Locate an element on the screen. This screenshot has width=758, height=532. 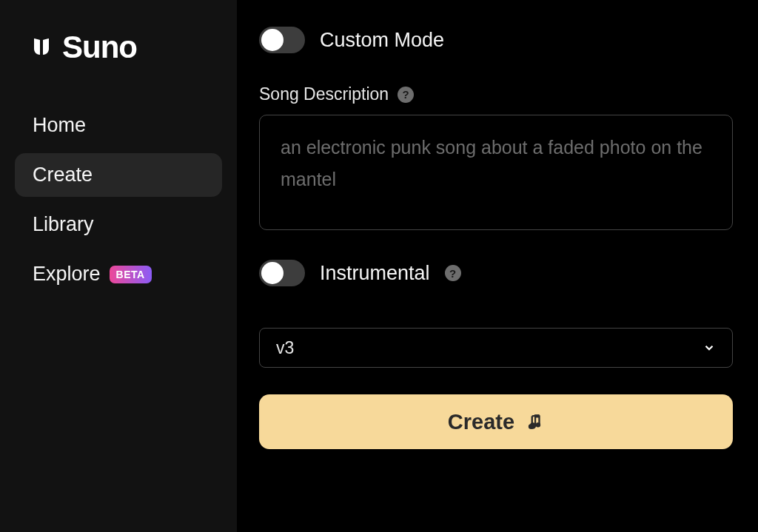
sidebar-item-label: Library is located at coordinates (64, 225).